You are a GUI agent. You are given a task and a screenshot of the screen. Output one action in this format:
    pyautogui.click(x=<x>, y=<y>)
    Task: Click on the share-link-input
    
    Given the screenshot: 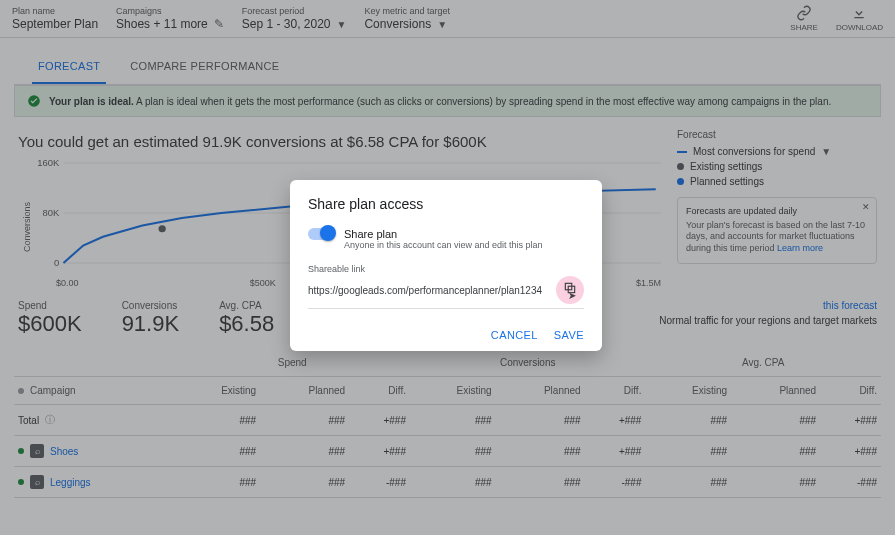 What is the action you would take?
    pyautogui.click(x=429, y=290)
    